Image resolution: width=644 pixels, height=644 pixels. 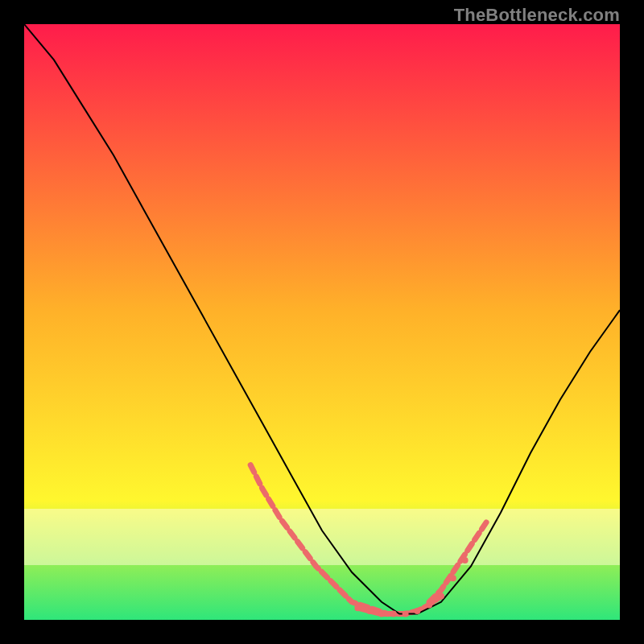 I want to click on watermark-text: TheBottleneck.com, so click(x=537, y=15).